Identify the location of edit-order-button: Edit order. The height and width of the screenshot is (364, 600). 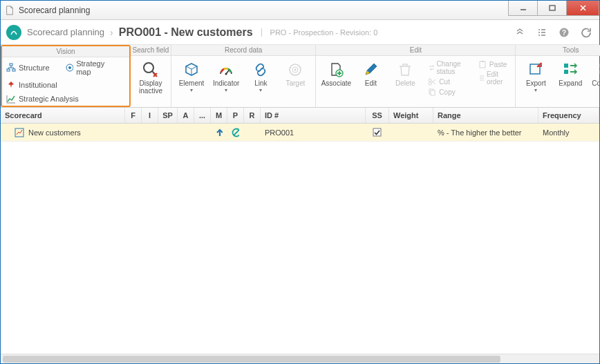
(493, 78).